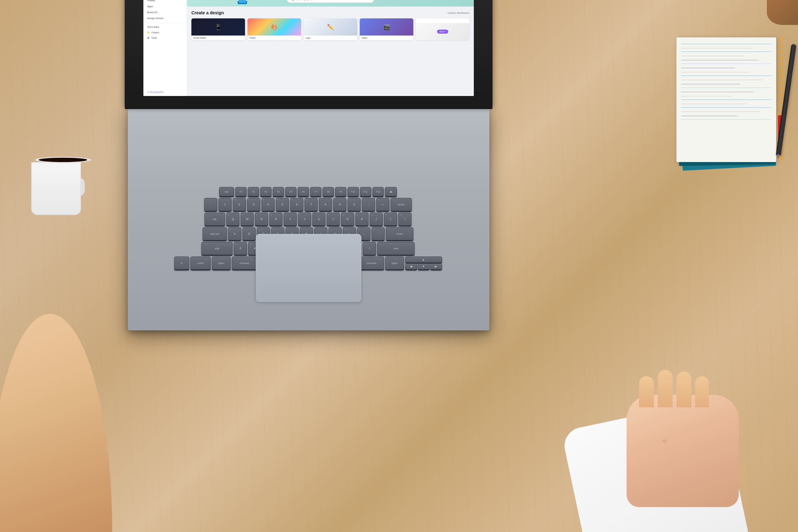 The height and width of the screenshot is (532, 798). What do you see at coordinates (396, 248) in the screenshot?
I see `key-shift-right: shift` at bounding box center [396, 248].